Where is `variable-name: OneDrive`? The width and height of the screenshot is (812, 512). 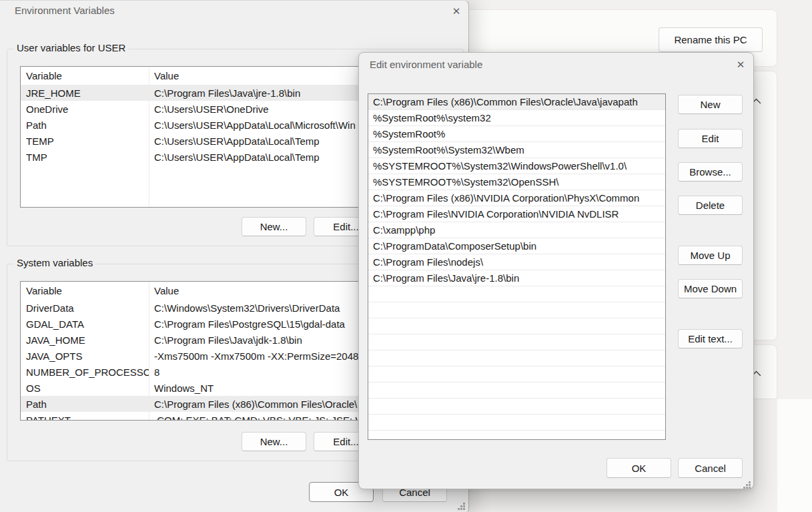
variable-name: OneDrive is located at coordinates (85, 109).